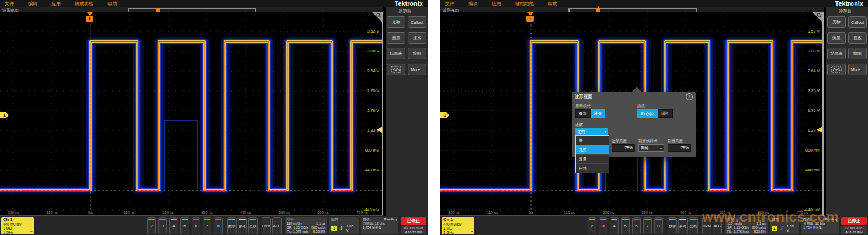 This screenshot has height=235, width=868. What do you see at coordinates (803, 212) in the screenshot?
I see `t-axis-label: 770 ns` at bounding box center [803, 212].